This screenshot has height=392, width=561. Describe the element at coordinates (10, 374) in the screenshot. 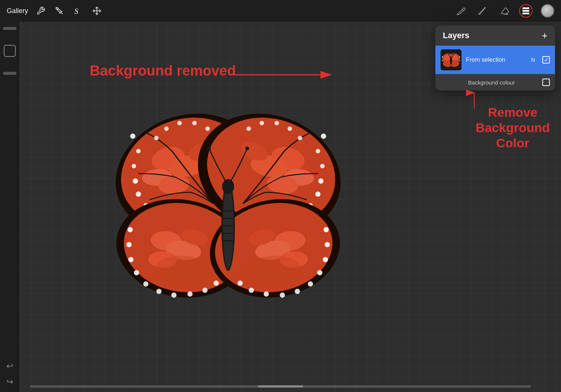

I see `sidebar-bottom: ↩ ↪` at that location.